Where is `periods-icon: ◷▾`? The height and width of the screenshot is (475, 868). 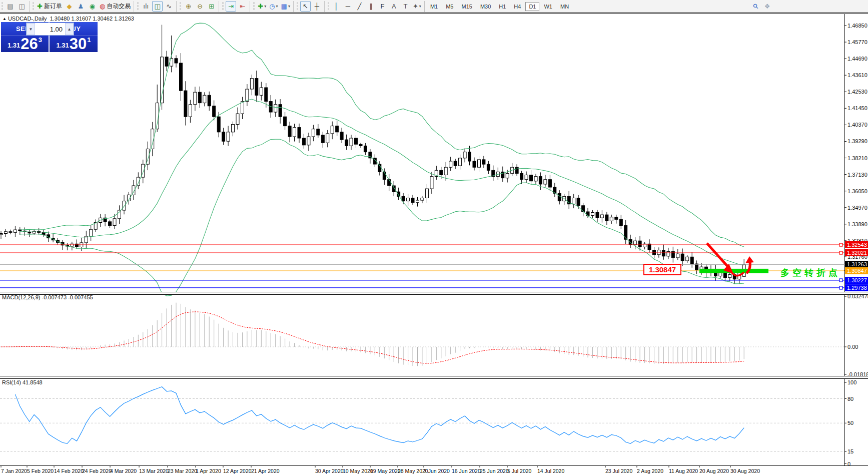
periods-icon: ◷▾ is located at coordinates (273, 6).